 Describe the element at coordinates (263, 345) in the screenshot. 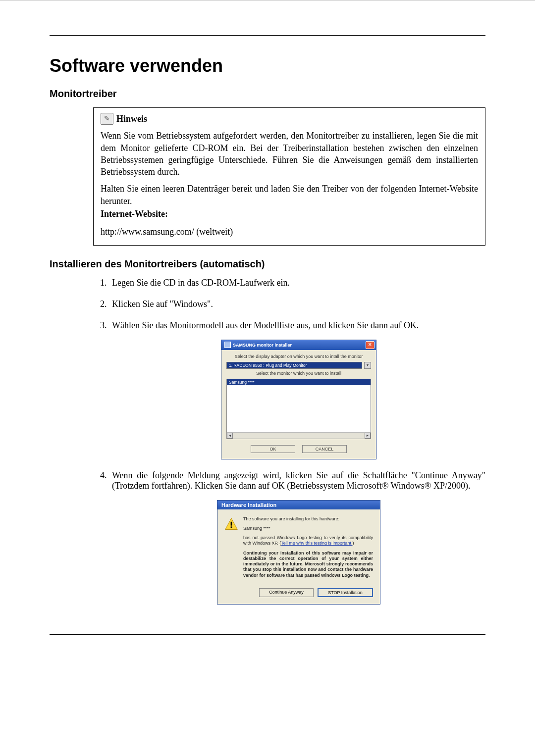

I see `samsung-dialog-title: SAMSUNG monitor installer` at that location.